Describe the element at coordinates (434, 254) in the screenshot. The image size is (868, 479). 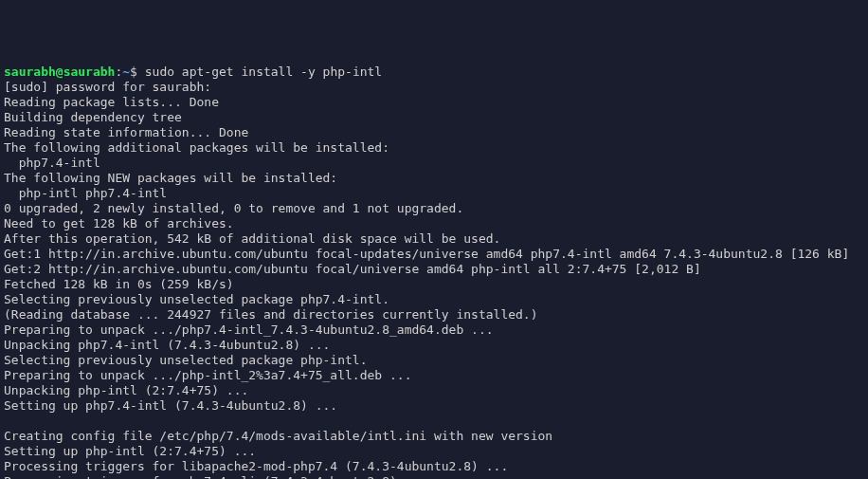
I see `output-line: Get:1 http://in.archive.ubuntu.com/ubunt…` at that location.